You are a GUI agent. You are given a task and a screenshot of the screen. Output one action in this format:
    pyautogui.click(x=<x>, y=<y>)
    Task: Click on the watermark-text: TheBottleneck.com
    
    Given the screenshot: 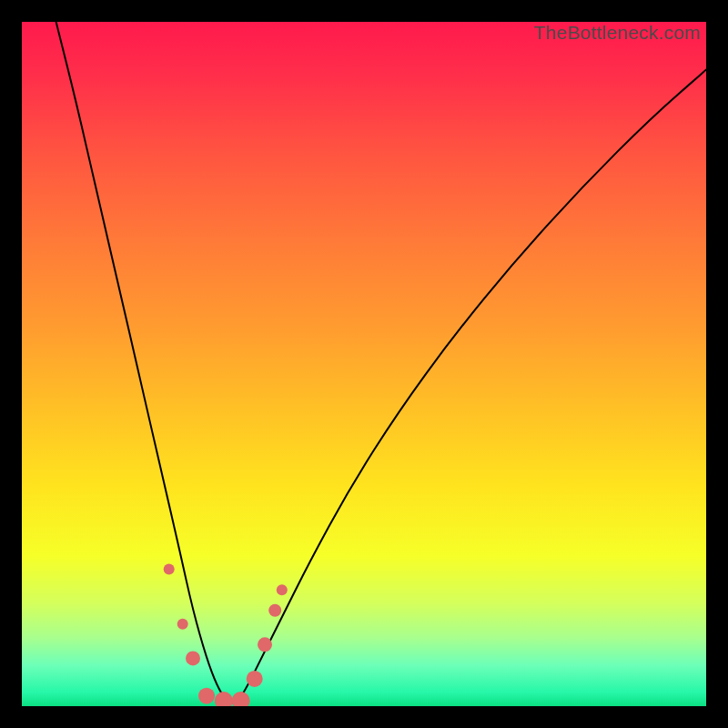 What is the action you would take?
    pyautogui.click(x=617, y=33)
    